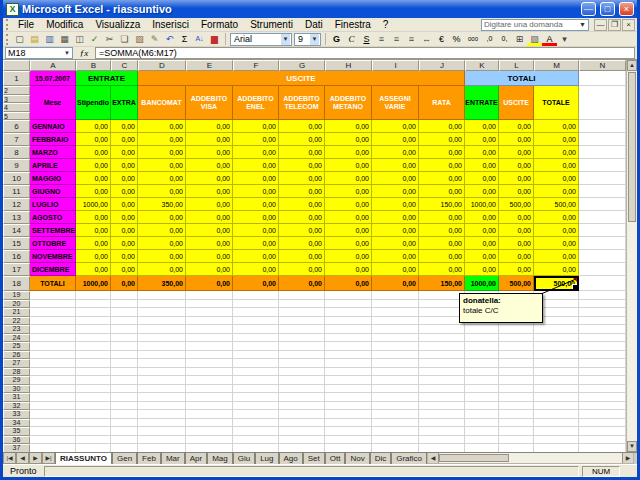  What do you see at coordinates (16, 140) in the screenshot?
I see `row-header-7: 7` at bounding box center [16, 140].